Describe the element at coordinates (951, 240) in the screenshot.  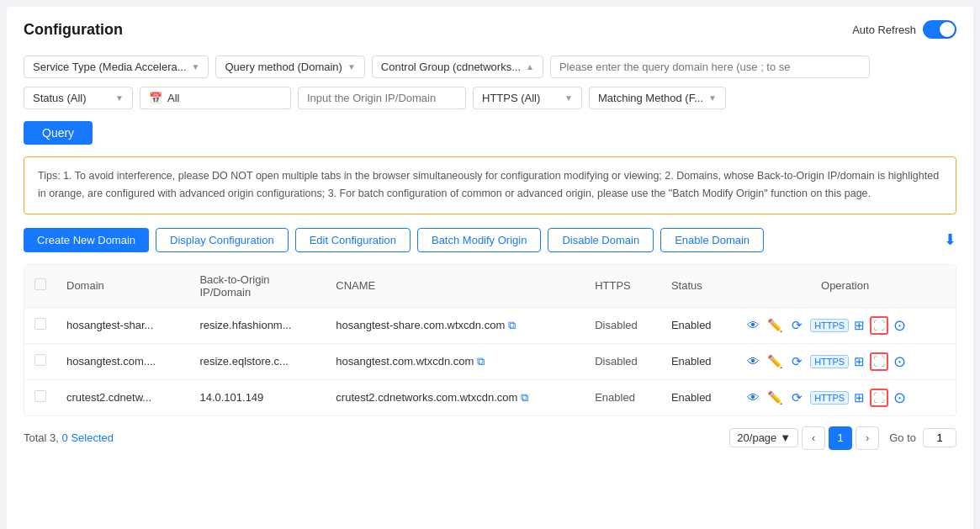
I see `download-icon: ⬇` at that location.